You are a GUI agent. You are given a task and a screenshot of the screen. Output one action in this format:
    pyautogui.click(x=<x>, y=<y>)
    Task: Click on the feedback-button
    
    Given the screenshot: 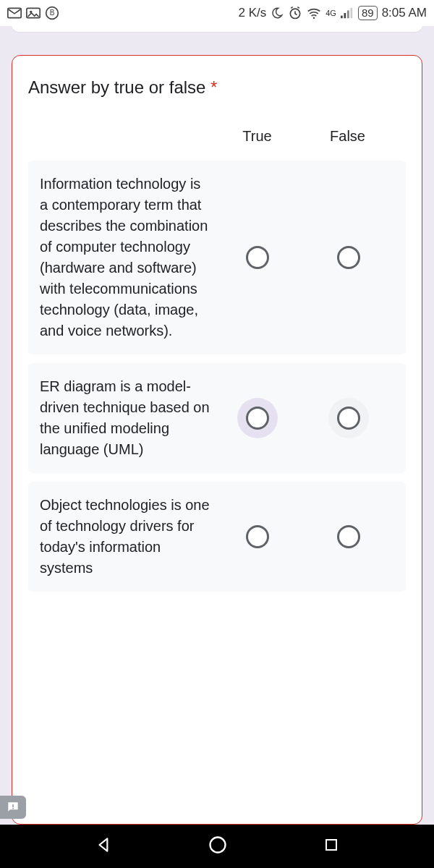 What is the action you would take?
    pyautogui.click(x=13, y=807)
    